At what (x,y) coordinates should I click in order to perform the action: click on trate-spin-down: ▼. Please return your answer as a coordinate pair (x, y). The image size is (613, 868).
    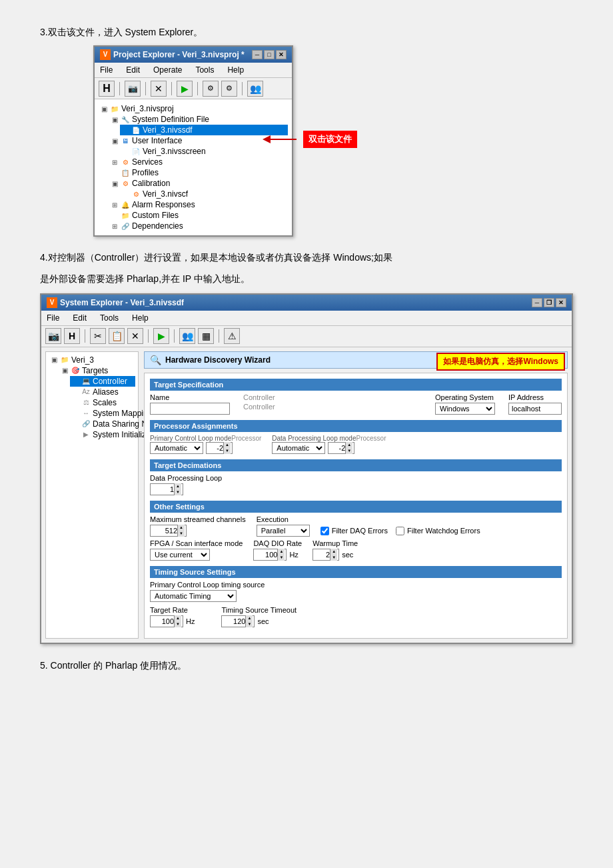
    Looking at the image, I should click on (177, 624).